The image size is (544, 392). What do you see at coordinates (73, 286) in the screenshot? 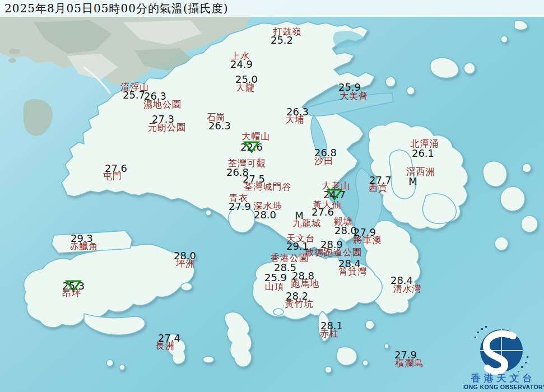
I see `station-temp: 25.3` at bounding box center [73, 286].